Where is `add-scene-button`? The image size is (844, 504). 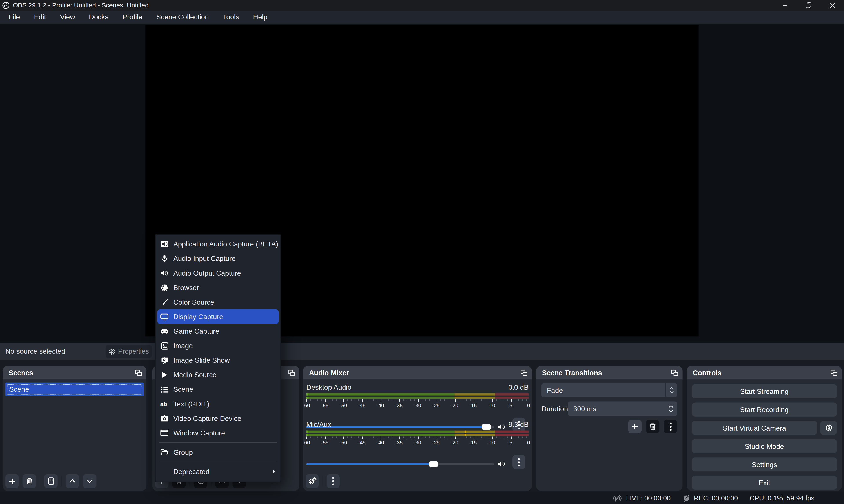
add-scene-button is located at coordinates (12, 481).